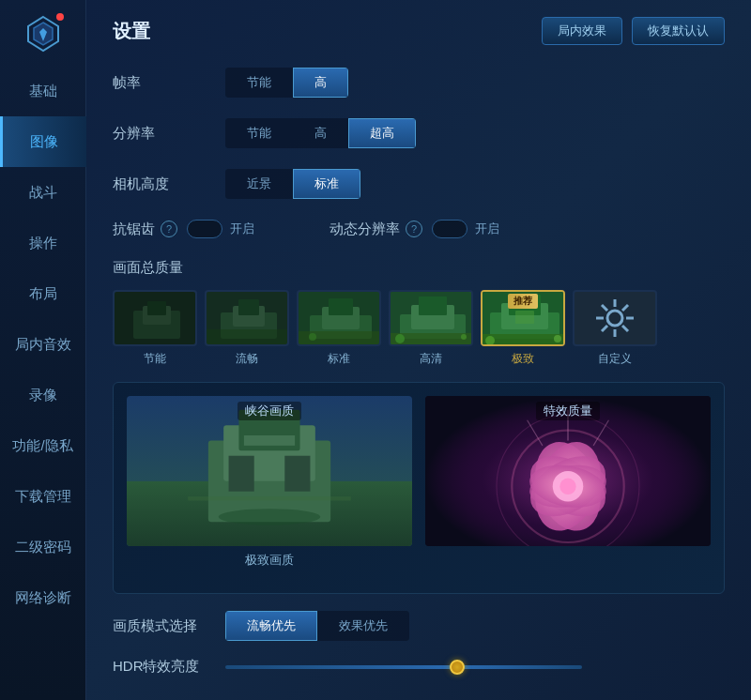 This screenshot has width=751, height=700. What do you see at coordinates (169, 627) in the screenshot?
I see `mode-label: 画质模式选择` at bounding box center [169, 627].